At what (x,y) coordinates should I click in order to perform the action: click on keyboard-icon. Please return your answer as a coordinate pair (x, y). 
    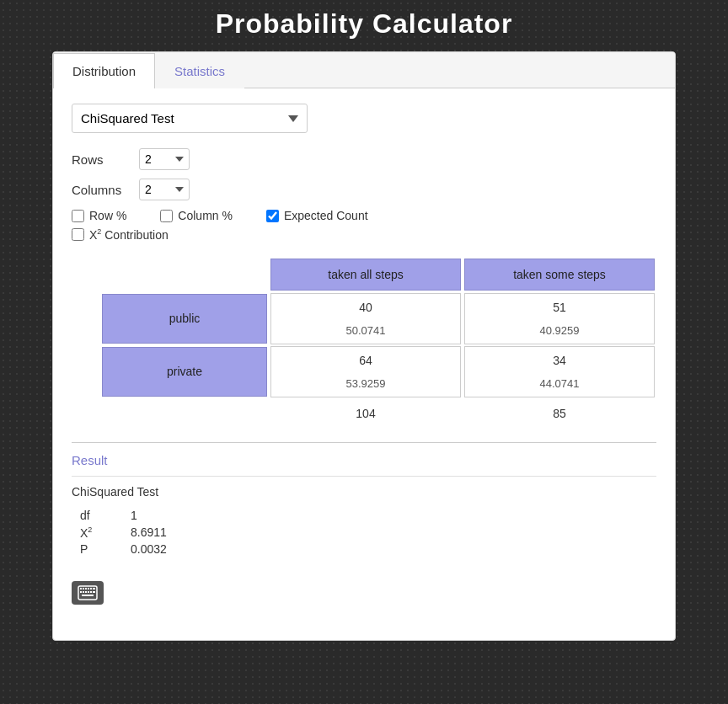
    Looking at the image, I should click on (88, 593).